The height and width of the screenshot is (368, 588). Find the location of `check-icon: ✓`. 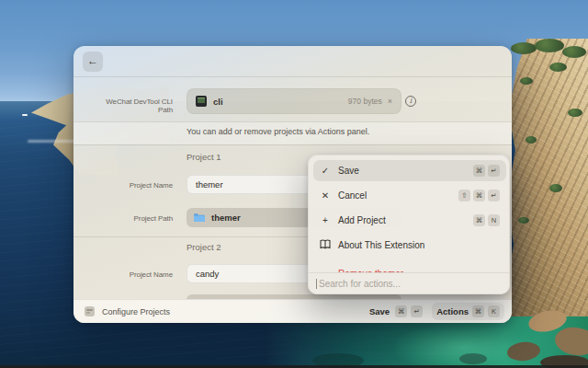

check-icon: ✓ is located at coordinates (325, 171).